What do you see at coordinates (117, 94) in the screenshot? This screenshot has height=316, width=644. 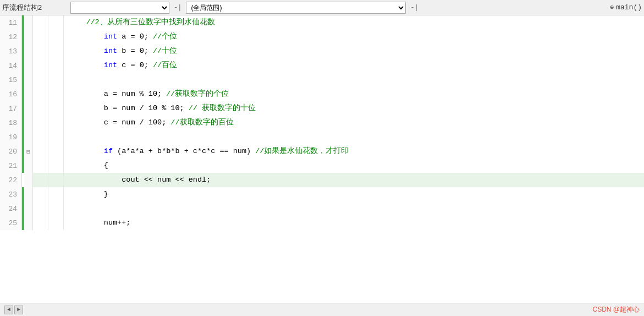 I see `code-token: a = num % 10;` at bounding box center [117, 94].